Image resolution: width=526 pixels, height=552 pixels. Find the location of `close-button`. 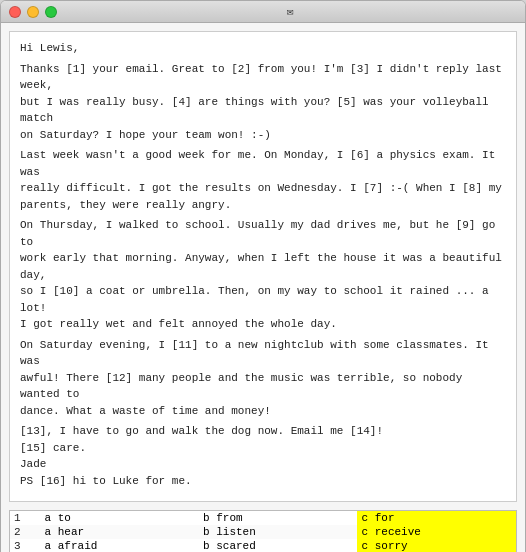

close-button is located at coordinates (15, 12).